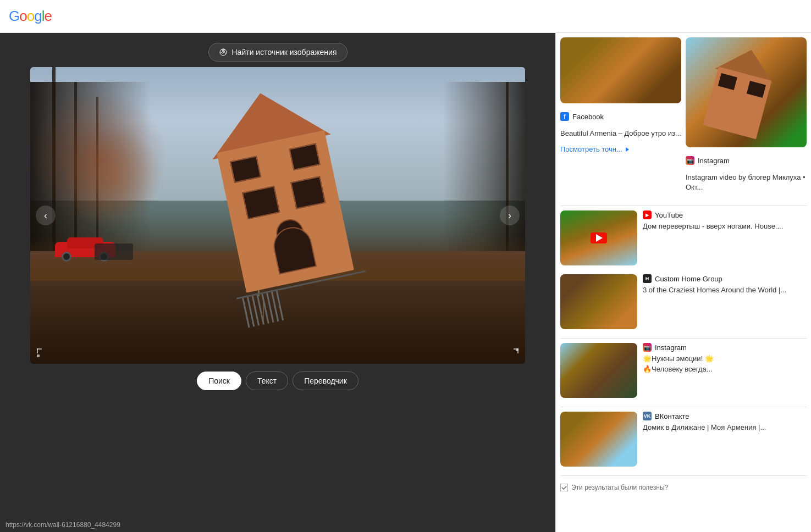  I want to click on instagram-bottom-icon: 📷, so click(647, 347).